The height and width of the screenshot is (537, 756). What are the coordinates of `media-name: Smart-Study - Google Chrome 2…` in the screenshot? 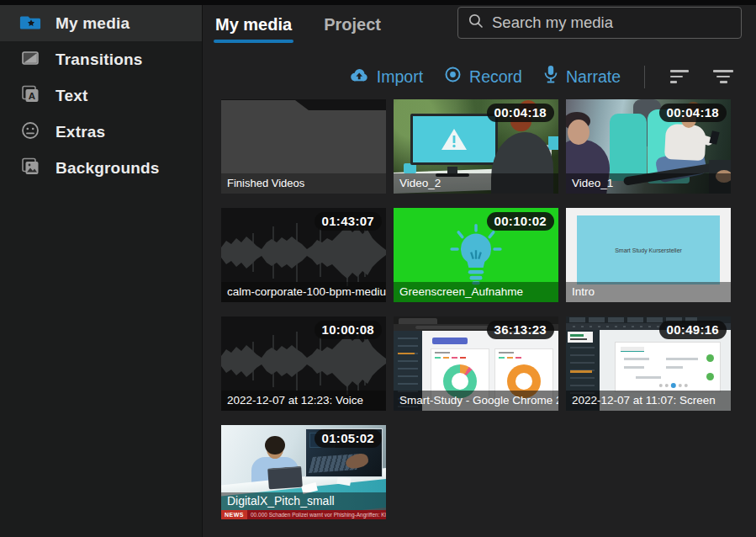 It's located at (476, 401).